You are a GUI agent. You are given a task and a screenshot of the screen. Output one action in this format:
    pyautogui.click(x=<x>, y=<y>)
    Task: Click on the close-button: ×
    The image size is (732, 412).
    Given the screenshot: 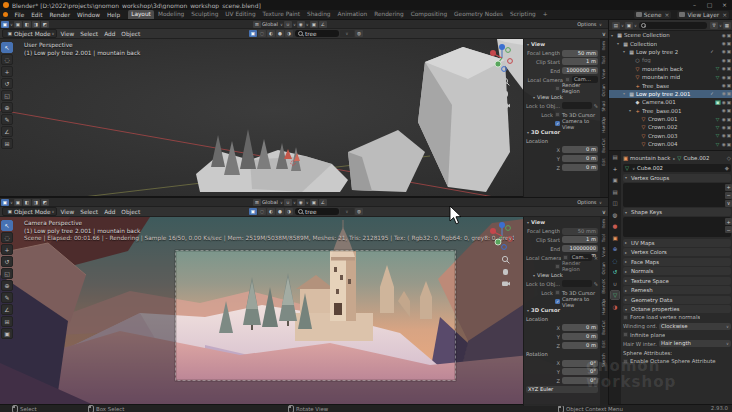 What is the action you would take?
    pyautogui.click(x=724, y=5)
    